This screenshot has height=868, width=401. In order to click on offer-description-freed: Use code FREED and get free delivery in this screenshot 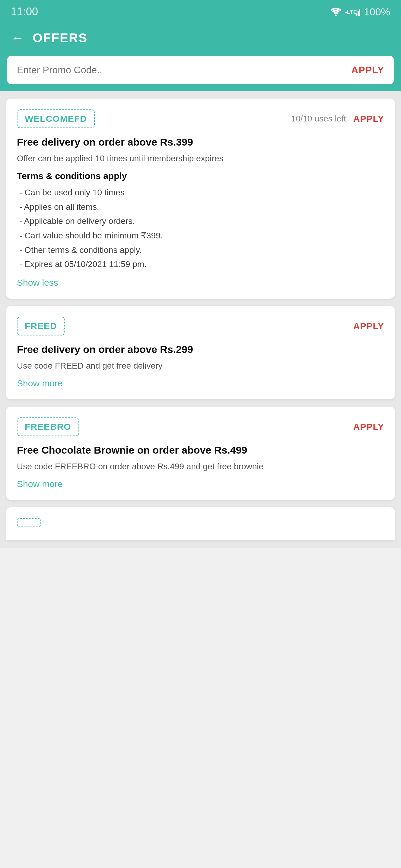, I will do `click(200, 366)`.